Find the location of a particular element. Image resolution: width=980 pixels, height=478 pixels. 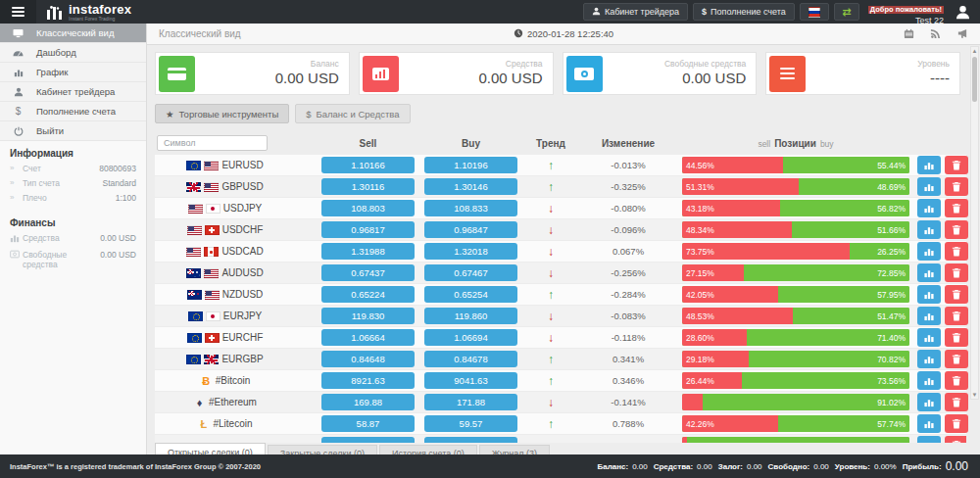

bars-chart-icon is located at coordinates (18, 72).